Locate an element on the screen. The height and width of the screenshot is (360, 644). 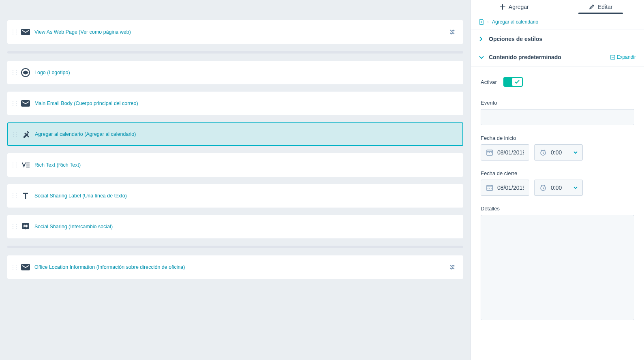
breadcrumb-current: Agregar al calendario is located at coordinates (515, 22).